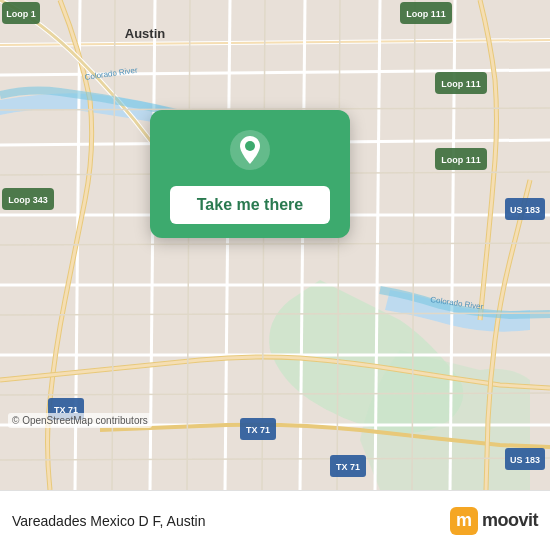 The image size is (550, 550). Describe the element at coordinates (109, 521) in the screenshot. I see `location-name: Vareadades Mexico D F, Austin` at that location.